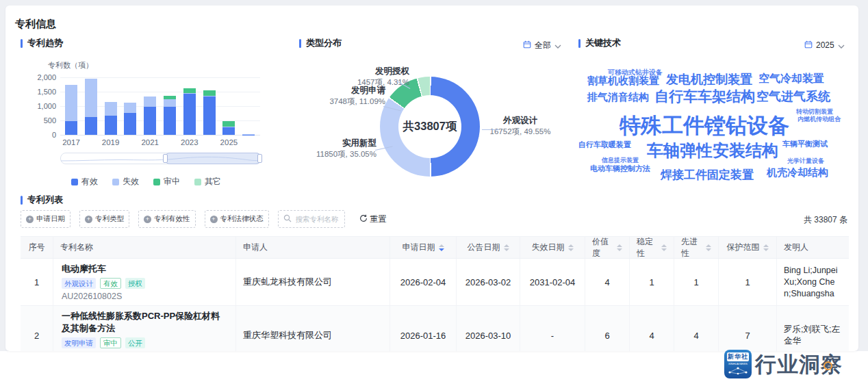  I want to click on wordcloud-word: 空气进气系统, so click(793, 96).